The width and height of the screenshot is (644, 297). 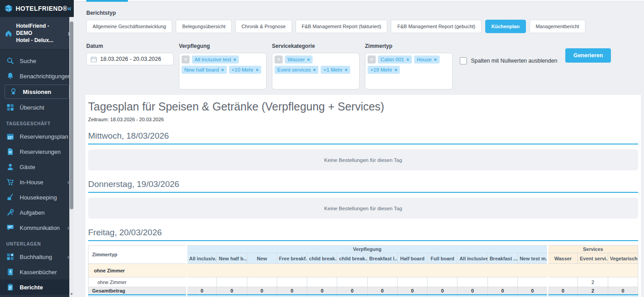 I want to click on sidebar-item-kassenbuecher: € Kassenbücher, so click(x=37, y=272).